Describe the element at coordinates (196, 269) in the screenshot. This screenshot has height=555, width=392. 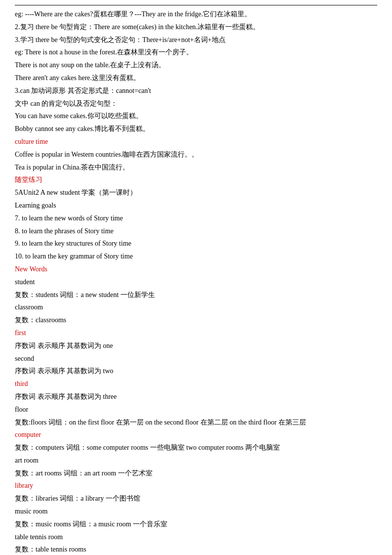
I see `new-words-label: New Words` at that location.